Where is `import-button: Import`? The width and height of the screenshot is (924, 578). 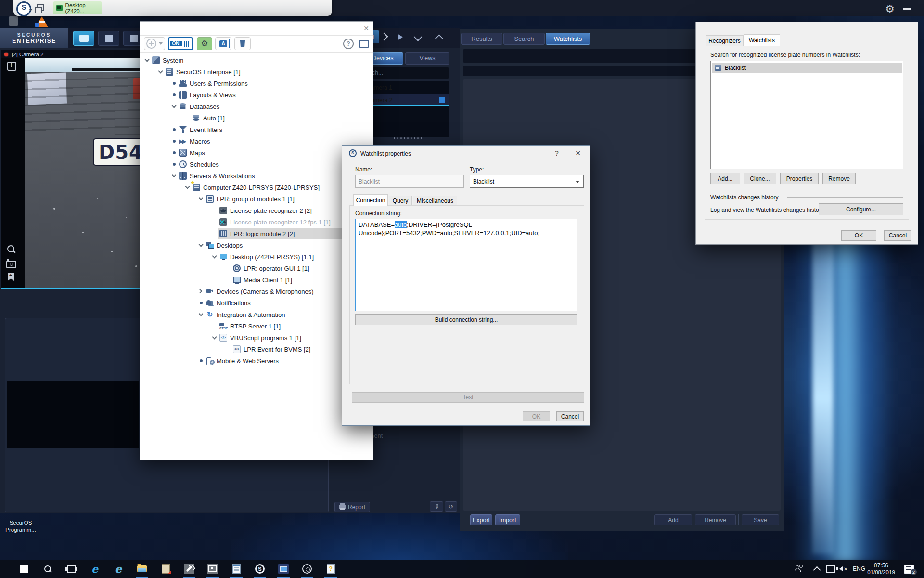 import-button: Import is located at coordinates (508, 520).